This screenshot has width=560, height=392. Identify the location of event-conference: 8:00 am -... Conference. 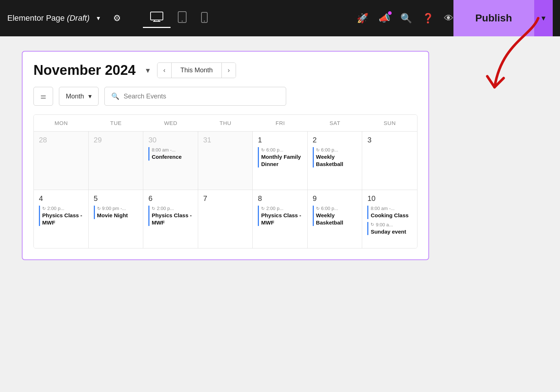
(171, 154).